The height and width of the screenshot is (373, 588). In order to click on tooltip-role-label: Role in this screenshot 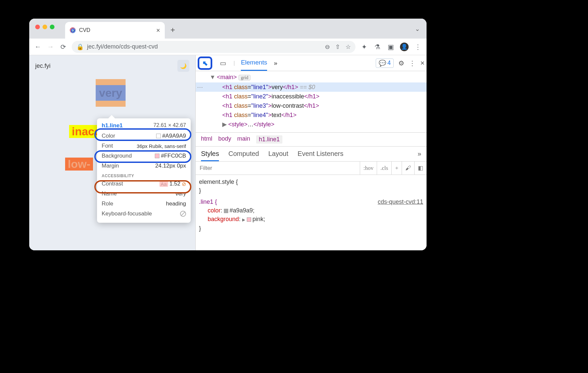, I will do `click(108, 204)`.